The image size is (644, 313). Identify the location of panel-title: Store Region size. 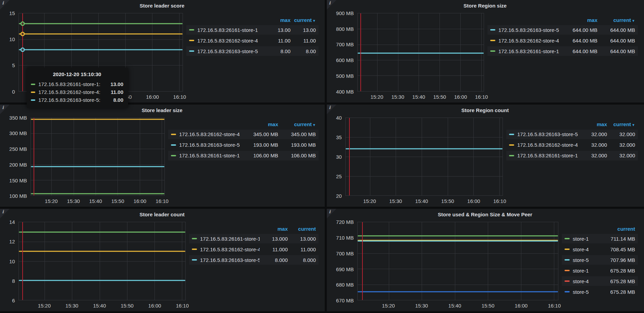
(485, 6).